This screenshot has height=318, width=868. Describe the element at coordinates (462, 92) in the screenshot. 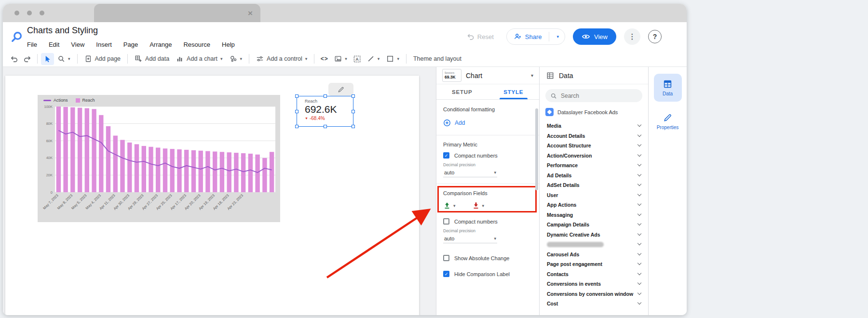

I see `tab-setup: SETUP` at that location.